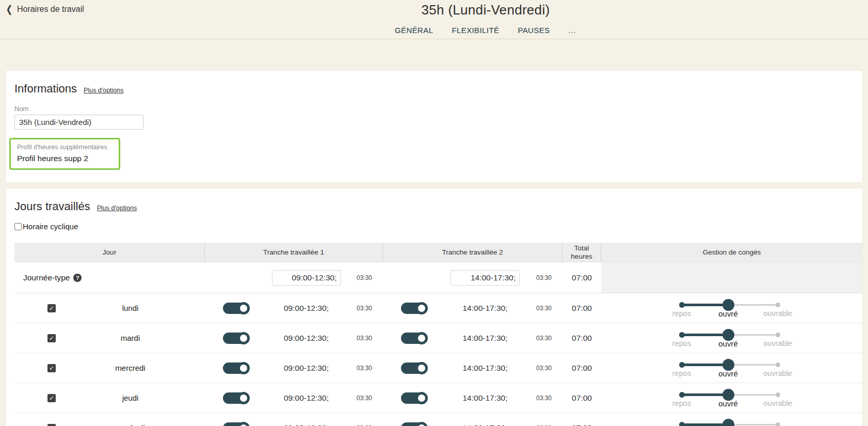 The width and height of the screenshot is (868, 426). I want to click on title-block: 35h (Lundi-Vendredi) GÉNÉRAL FLEXIBILITÉ…, so click(460, 20).